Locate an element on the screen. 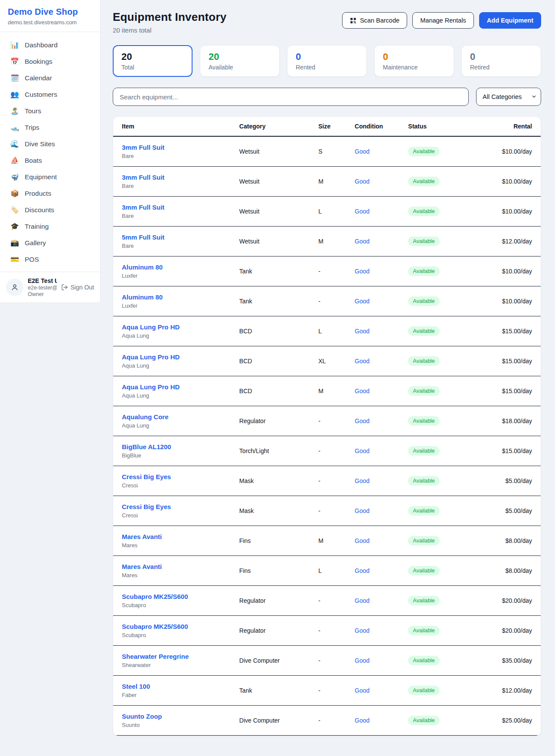 This screenshot has width=555, height=756. sidebar-item-customers: 👥 Customers is located at coordinates (50, 95).